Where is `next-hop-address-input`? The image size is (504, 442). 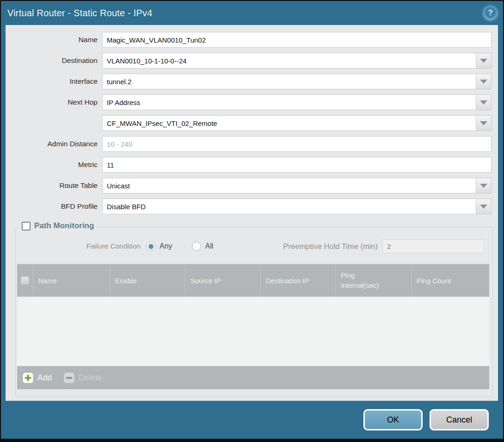 next-hop-address-input is located at coordinates (289, 123).